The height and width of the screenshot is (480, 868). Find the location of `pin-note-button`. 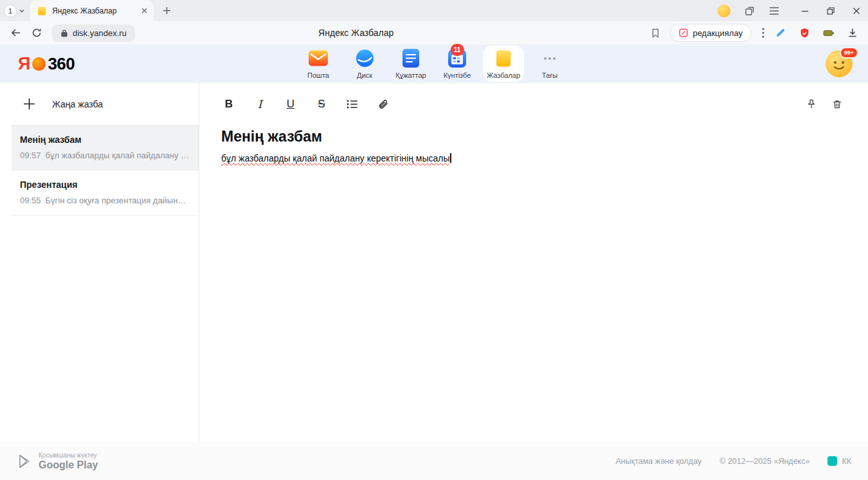

pin-note-button is located at coordinates (811, 104).